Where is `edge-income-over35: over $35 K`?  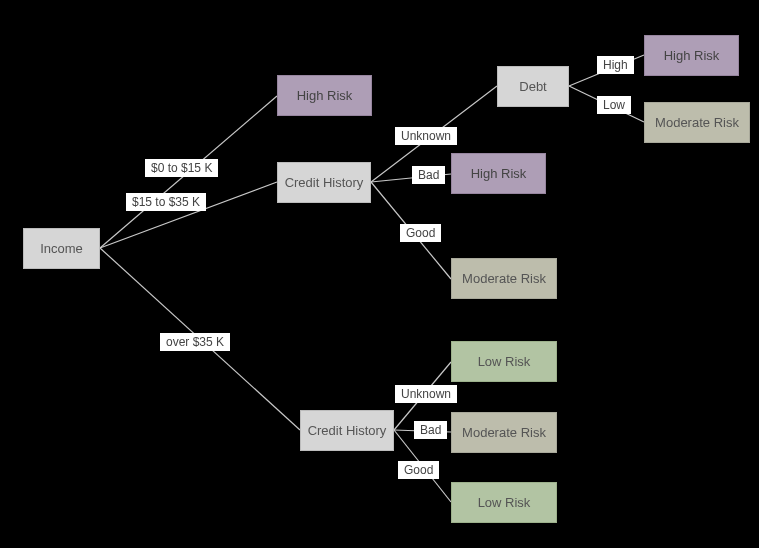
edge-income-over35: over $35 K is located at coordinates (195, 342).